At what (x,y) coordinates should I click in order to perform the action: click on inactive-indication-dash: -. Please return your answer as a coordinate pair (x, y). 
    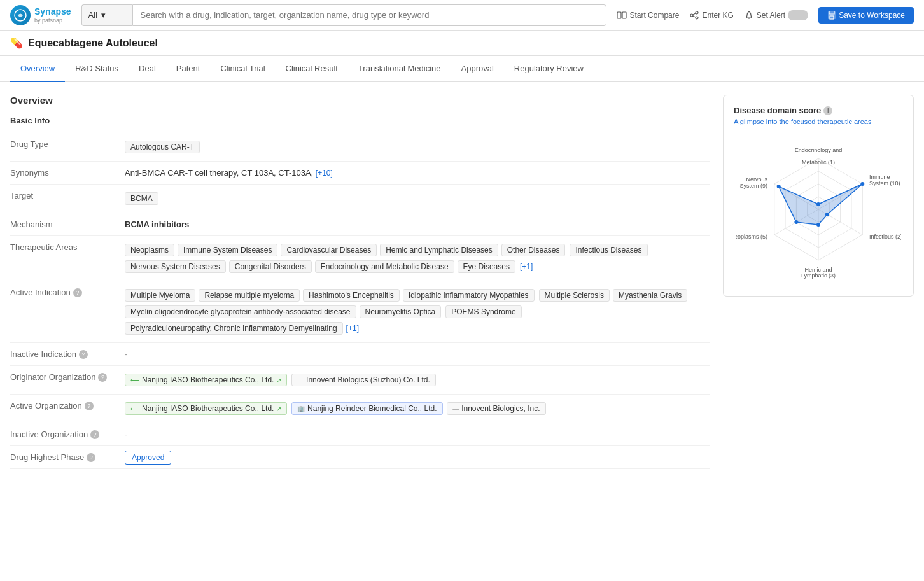
    Looking at the image, I should click on (126, 354).